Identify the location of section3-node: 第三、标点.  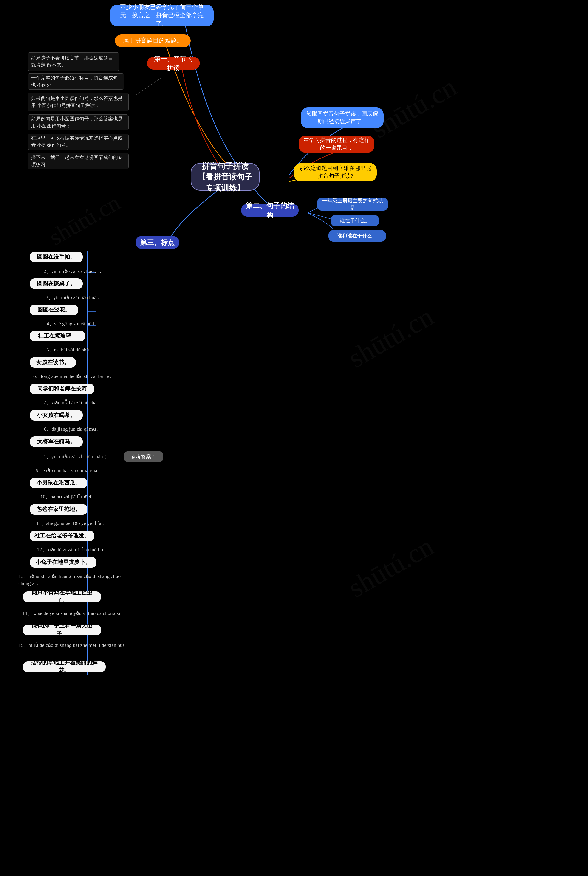
(158, 242).